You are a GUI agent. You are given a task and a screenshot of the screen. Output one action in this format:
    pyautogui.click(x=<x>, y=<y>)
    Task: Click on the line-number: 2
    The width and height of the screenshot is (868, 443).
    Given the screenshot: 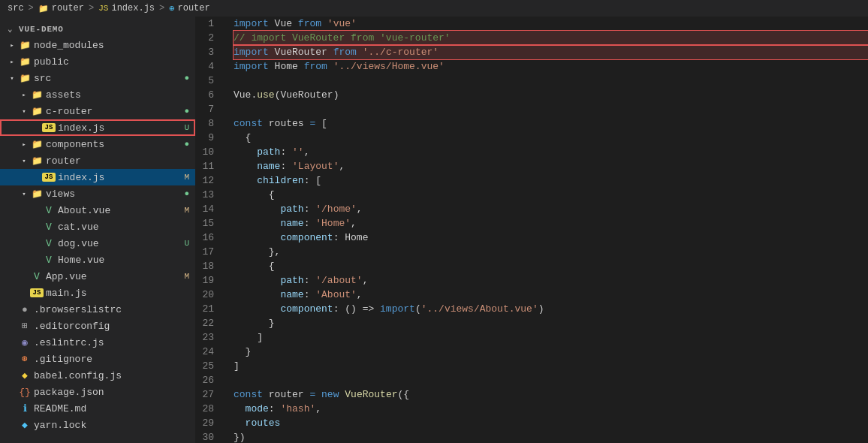 What is the action you would take?
    pyautogui.click(x=209, y=38)
    